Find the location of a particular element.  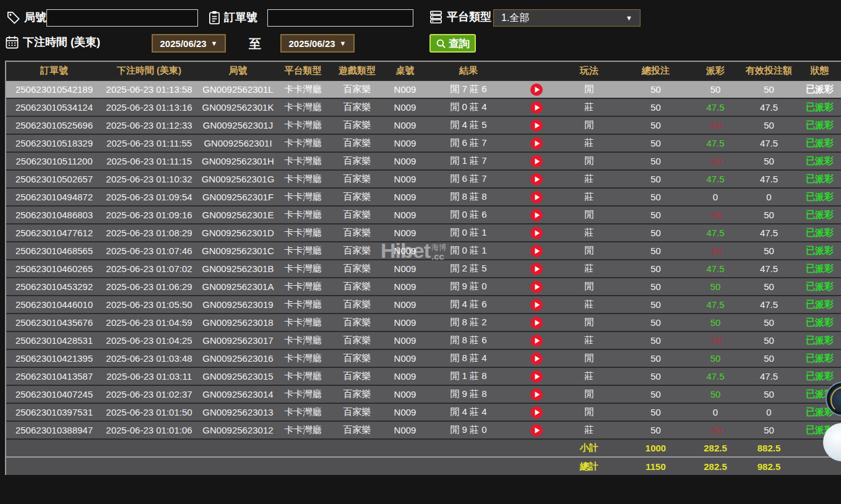

cell-table-no: N009 is located at coordinates (405, 197).